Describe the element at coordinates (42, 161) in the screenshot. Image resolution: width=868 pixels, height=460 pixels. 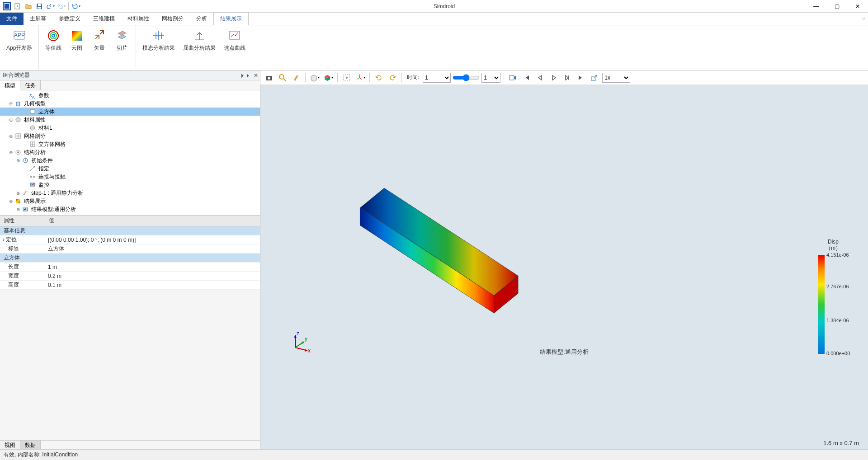
I see `tree-label: 初始条件` at that location.